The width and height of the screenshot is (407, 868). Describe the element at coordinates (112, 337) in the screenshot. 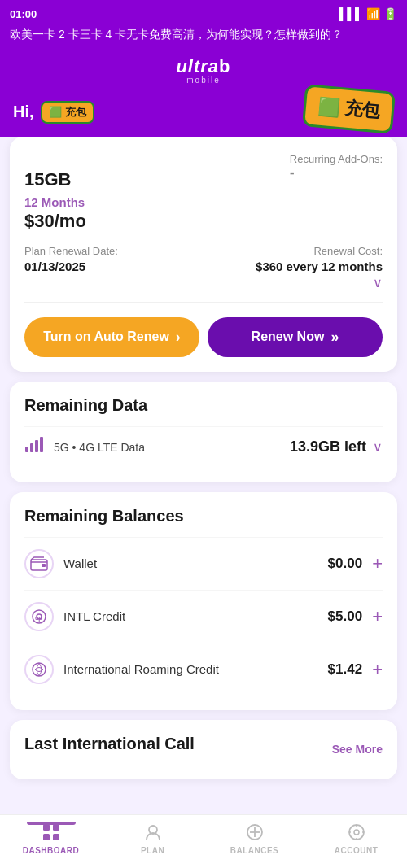

I see `auto-renew-button: Turn on Auto Renew ›` at that location.